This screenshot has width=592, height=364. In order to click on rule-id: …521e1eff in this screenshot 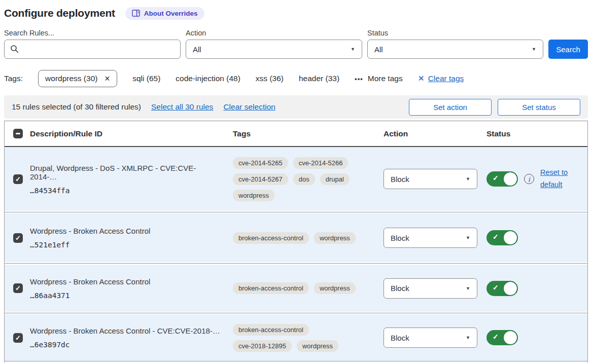, I will do `click(125, 245)`.